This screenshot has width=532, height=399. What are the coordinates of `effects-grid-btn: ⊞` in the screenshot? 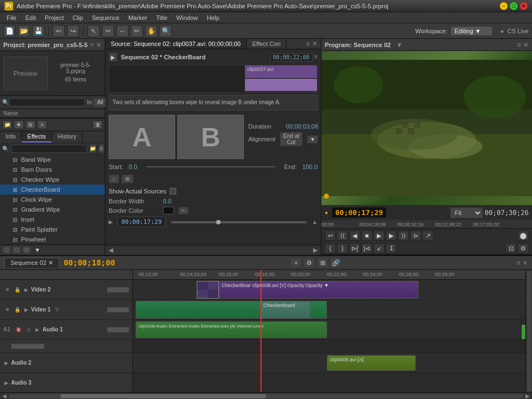 It's located at (101, 149).